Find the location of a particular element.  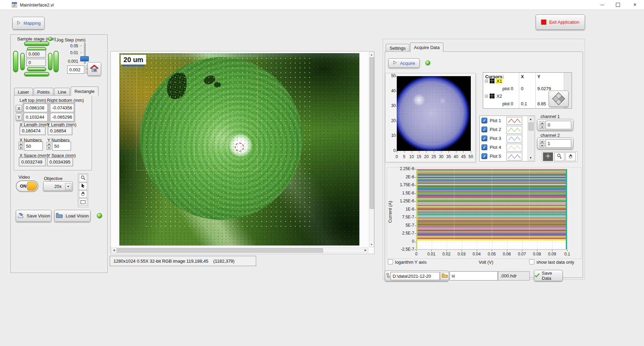

rectangle-tool-button is located at coordinates (83, 202).